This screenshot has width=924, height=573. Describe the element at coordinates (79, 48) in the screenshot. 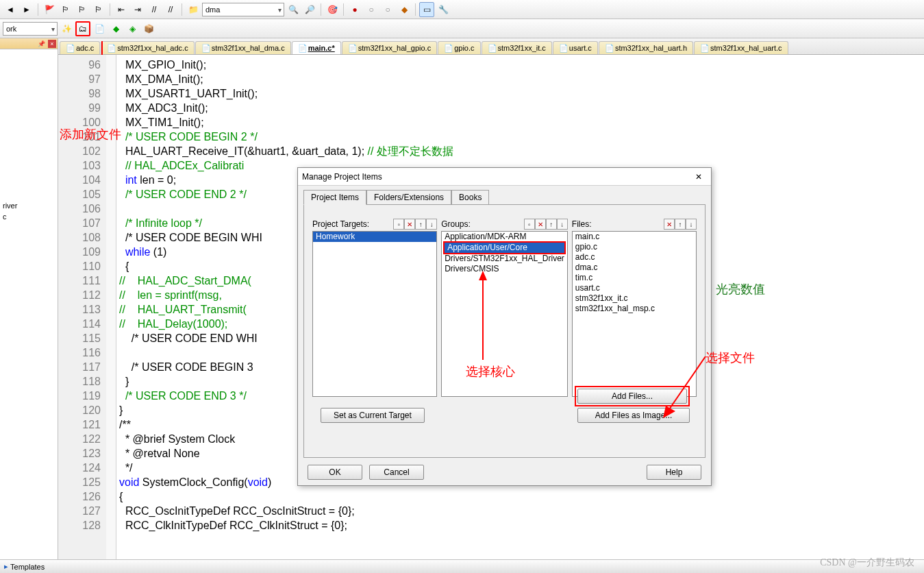

I see `tab-adc: 📄adc.c` at that location.